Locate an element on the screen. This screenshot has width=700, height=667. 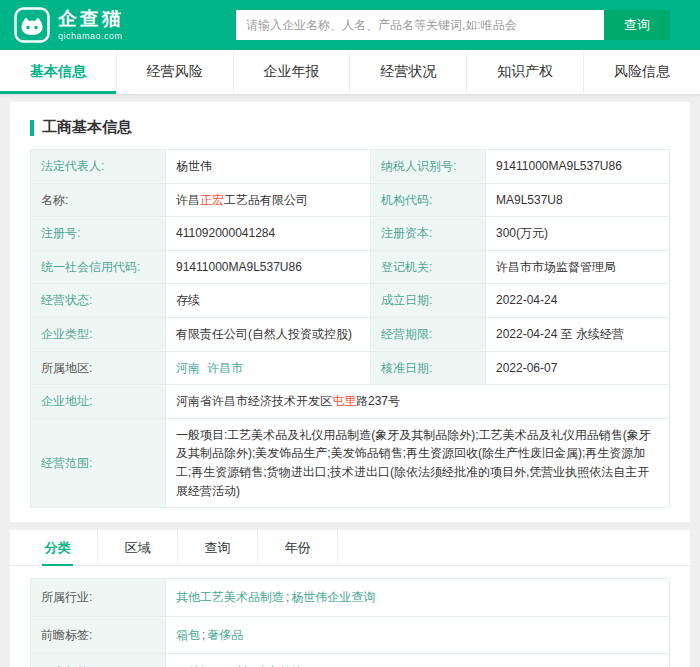
approval-date-value: 2022-06-07 is located at coordinates (578, 368).